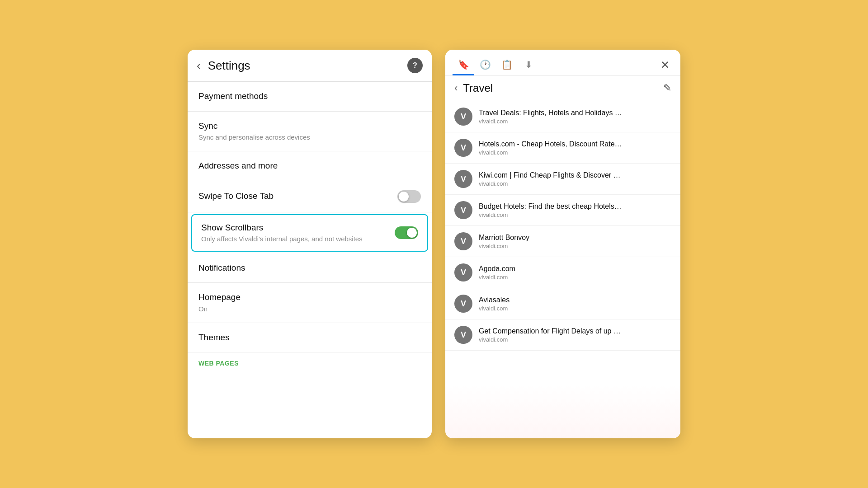 This screenshot has width=868, height=488. What do you see at coordinates (310, 97) in the screenshot?
I see `settings-item-payment-methods: Payment methods` at bounding box center [310, 97].